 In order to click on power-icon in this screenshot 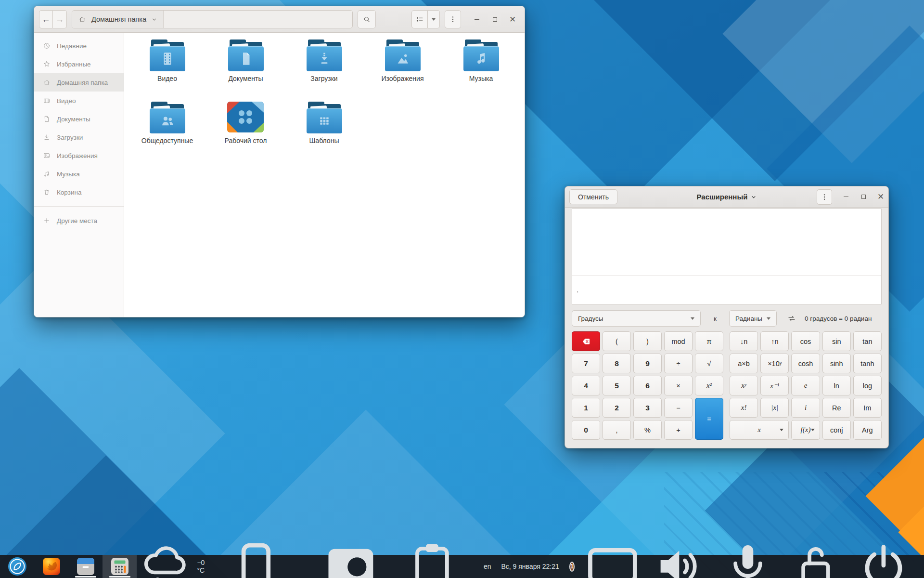, I will do `click(884, 557)`.